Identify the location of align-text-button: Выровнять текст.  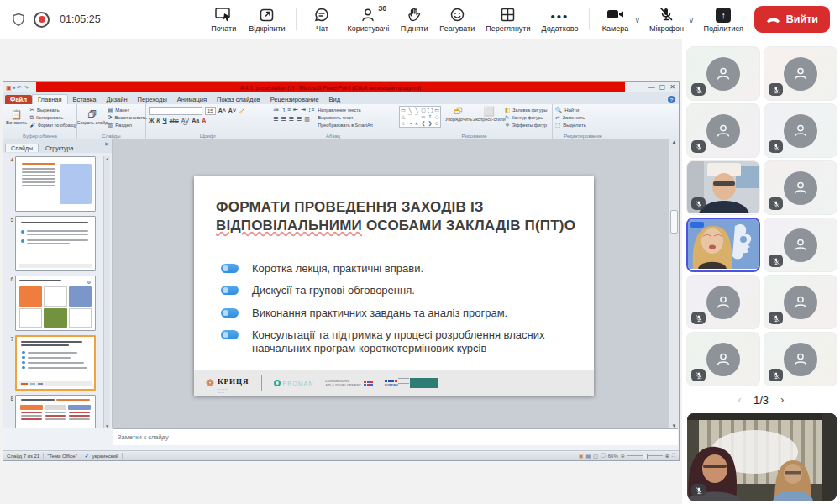
(335, 118).